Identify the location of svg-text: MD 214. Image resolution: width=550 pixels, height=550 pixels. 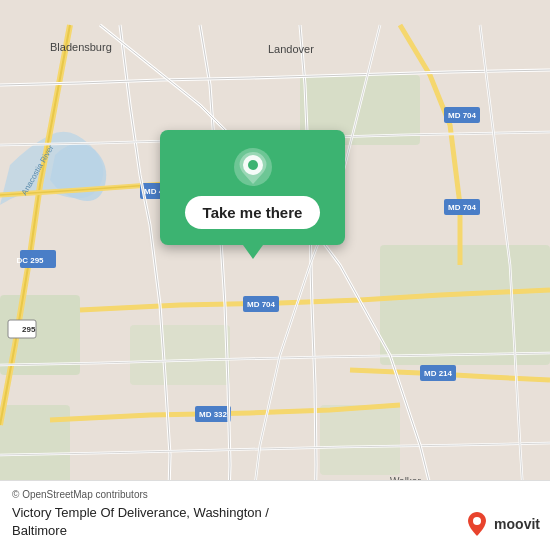
(438, 374).